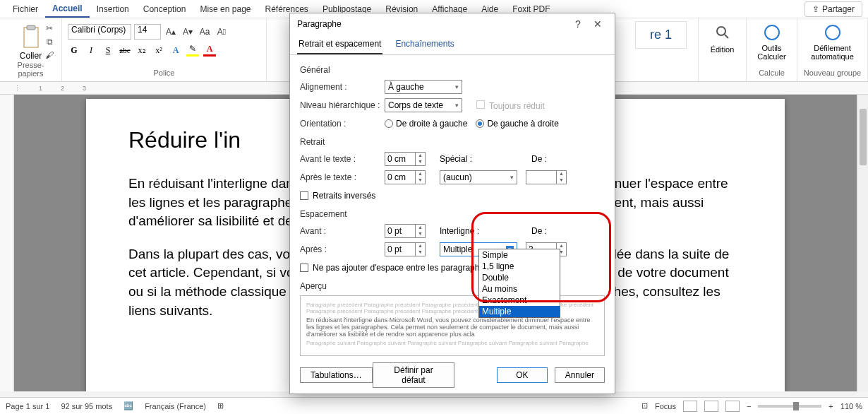 The image size is (868, 414). Describe the element at coordinates (772, 73) in the screenshot. I see `tools-group-label: Calcule` at that location.